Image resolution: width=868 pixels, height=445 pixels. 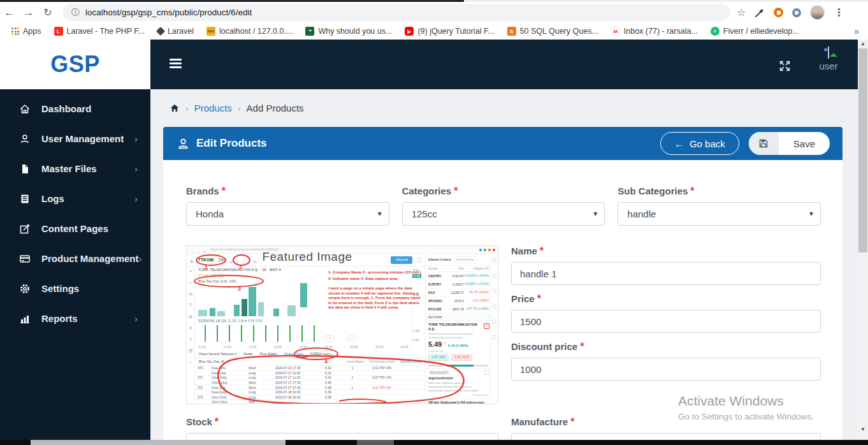 What do you see at coordinates (666, 321) in the screenshot?
I see `price-input` at bounding box center [666, 321].